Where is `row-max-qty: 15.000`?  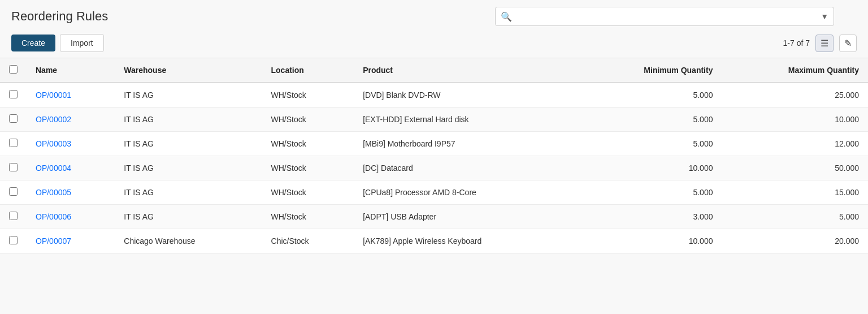 row-max-qty: 15.000 is located at coordinates (795, 192).